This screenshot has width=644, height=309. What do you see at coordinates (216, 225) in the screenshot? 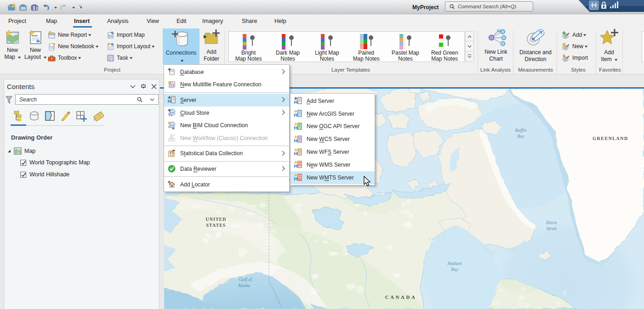
I see `svg-text: STATES` at bounding box center [216, 225].